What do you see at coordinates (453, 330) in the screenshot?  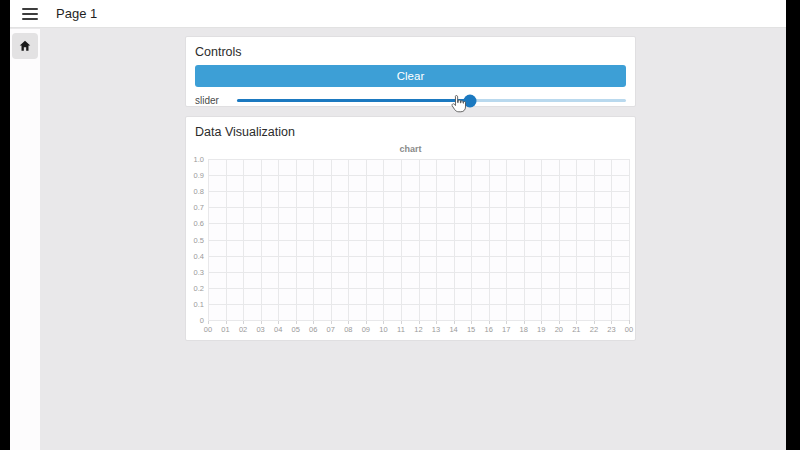 I see `x-tick-label: 14` at bounding box center [453, 330].